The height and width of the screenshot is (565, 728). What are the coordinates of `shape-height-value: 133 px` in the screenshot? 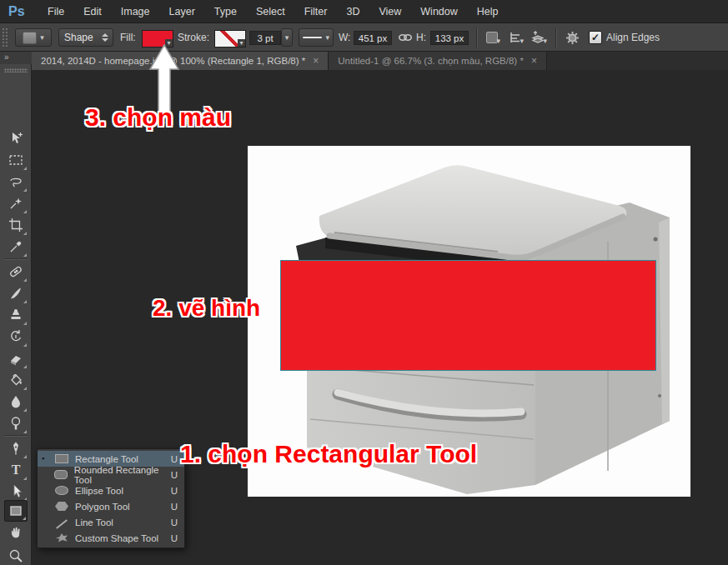 It's located at (450, 38).